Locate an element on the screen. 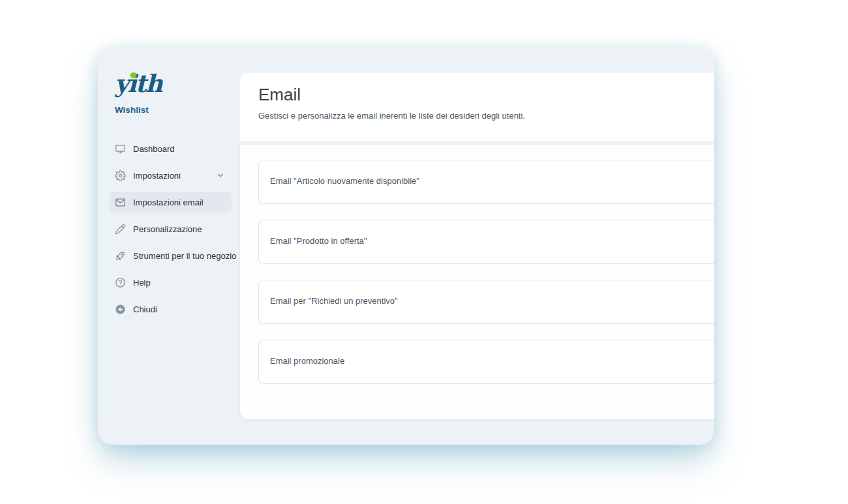 This screenshot has width=848, height=504. sidebar-item-label: Help is located at coordinates (142, 283).